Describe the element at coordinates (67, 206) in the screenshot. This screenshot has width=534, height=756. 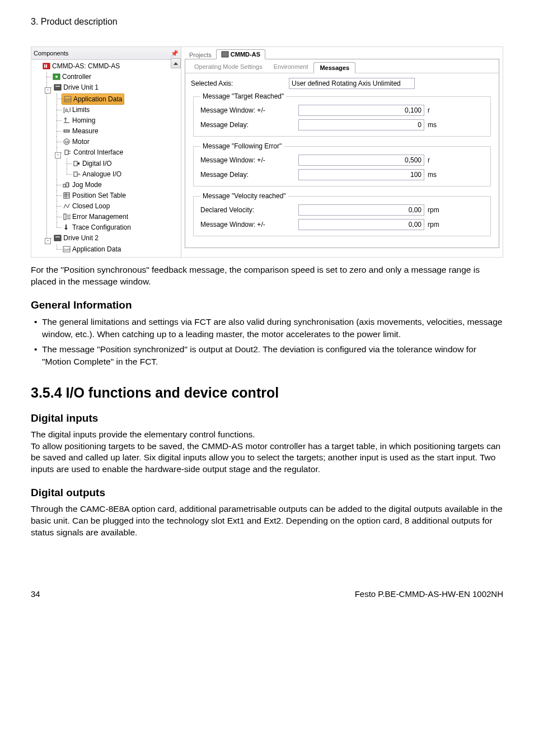
I see `closed-icon` at that location.